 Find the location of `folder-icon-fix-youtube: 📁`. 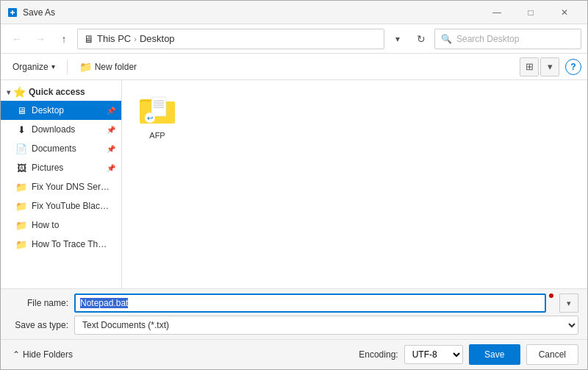

folder-icon-fix-youtube: 📁 is located at coordinates (21, 206).